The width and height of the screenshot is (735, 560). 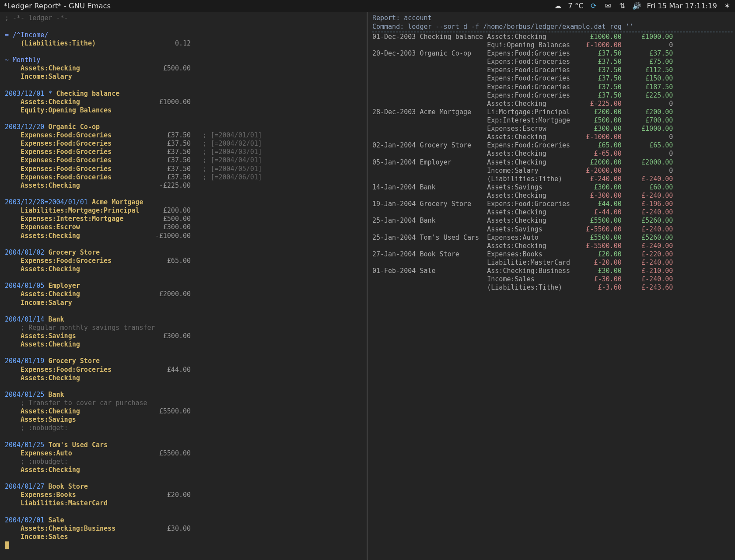 What do you see at coordinates (593, 6) in the screenshot?
I see `refresh-icon: ⟳` at bounding box center [593, 6].